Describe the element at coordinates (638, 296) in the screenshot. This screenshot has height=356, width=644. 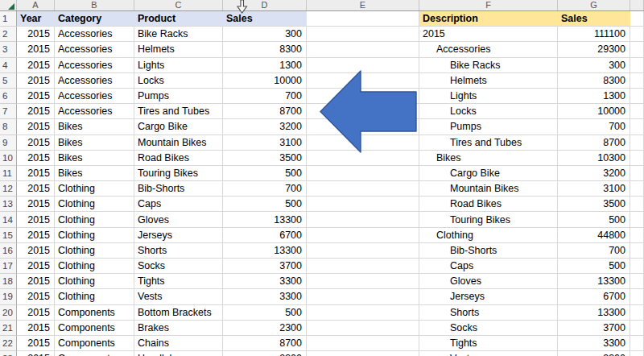
I see `cell-H19` at that location.